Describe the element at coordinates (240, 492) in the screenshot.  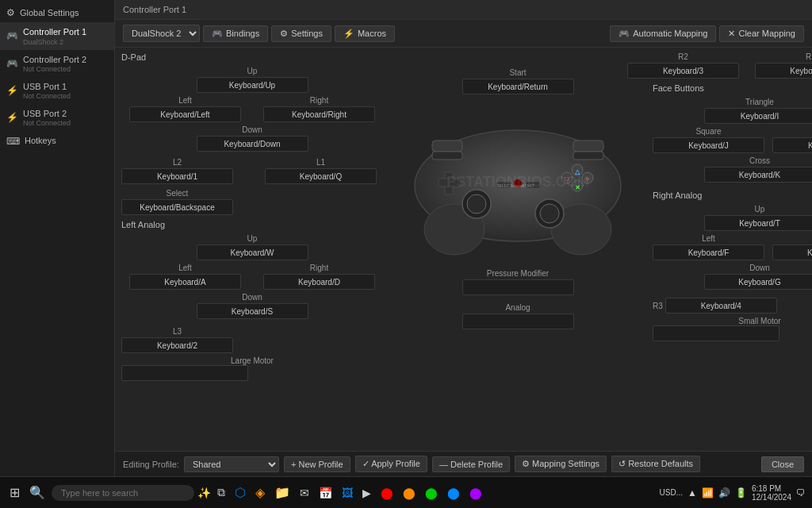
I see `browser-1-icon: ⬡` at that location.